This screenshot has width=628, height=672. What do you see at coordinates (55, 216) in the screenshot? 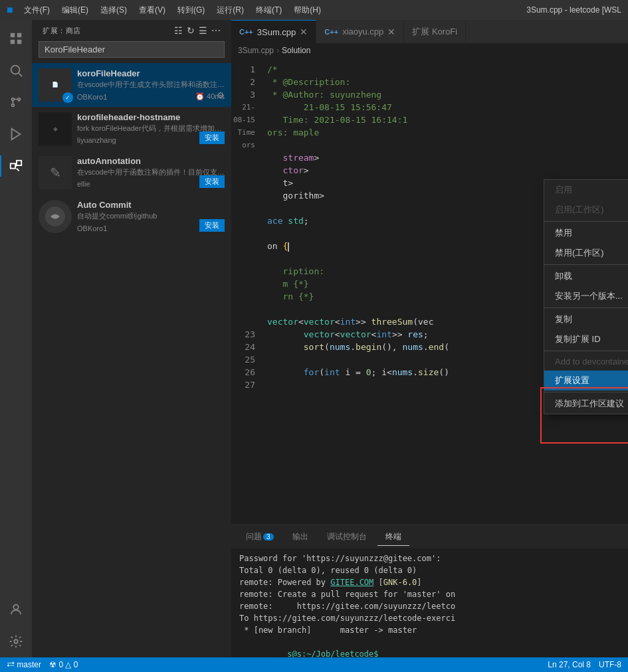
I see `autocommit-icon` at bounding box center [55, 216].